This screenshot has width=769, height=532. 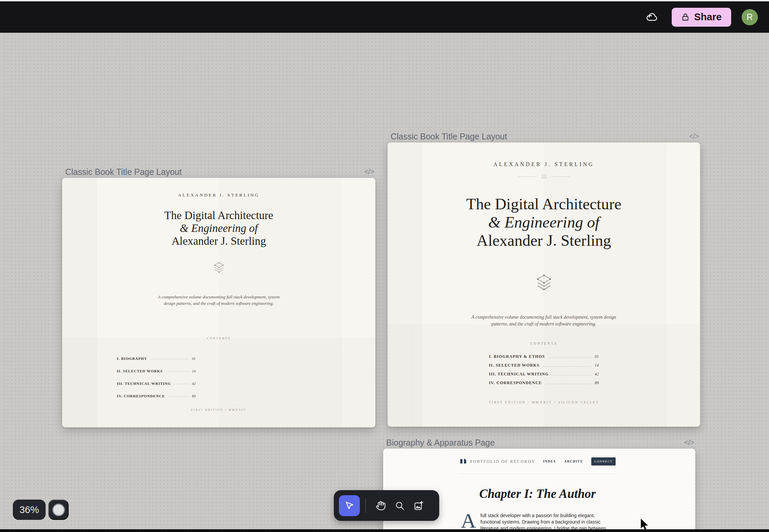 What do you see at coordinates (694, 136) in the screenshot?
I see `board2-code-icon: </>` at bounding box center [694, 136].